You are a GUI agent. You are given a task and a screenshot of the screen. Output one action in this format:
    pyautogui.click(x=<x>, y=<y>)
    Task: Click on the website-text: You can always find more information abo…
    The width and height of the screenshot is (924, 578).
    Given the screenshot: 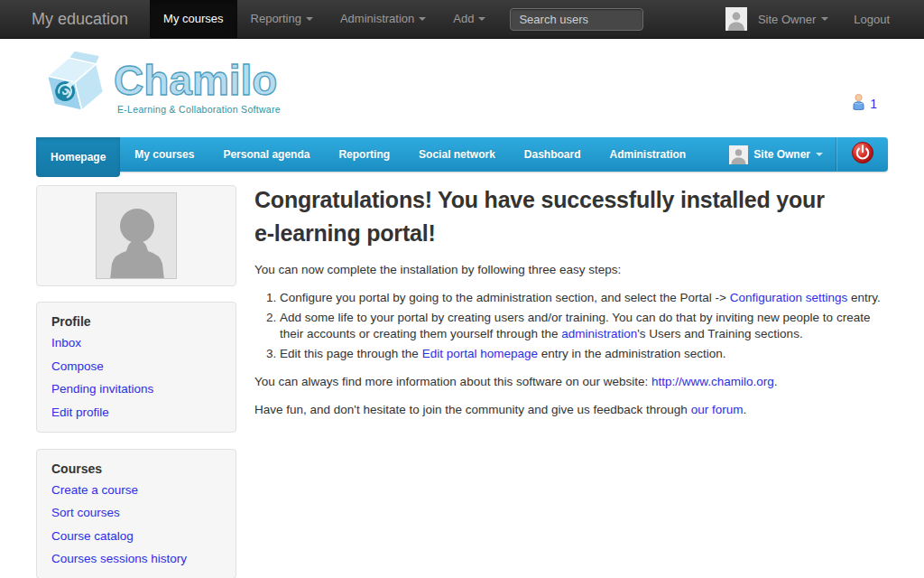 What is the action you would take?
    pyautogui.click(x=571, y=383)
    